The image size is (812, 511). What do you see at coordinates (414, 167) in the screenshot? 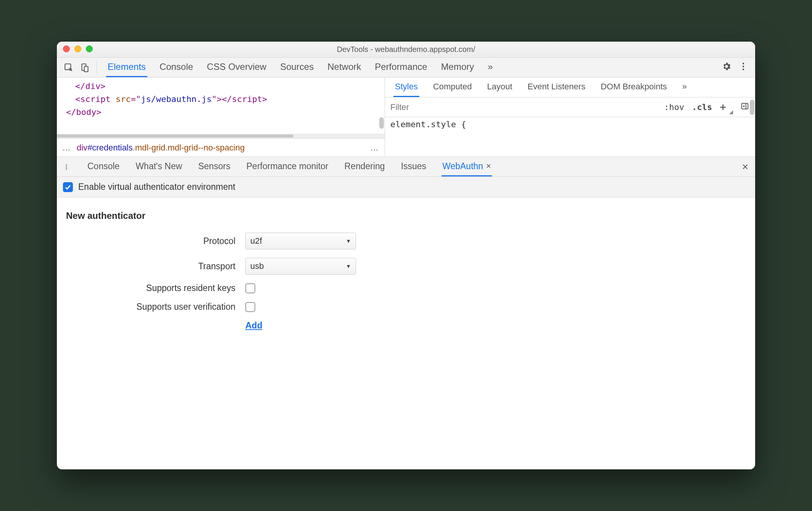
I see `drawer-tab-issues: Issues` at bounding box center [414, 167].